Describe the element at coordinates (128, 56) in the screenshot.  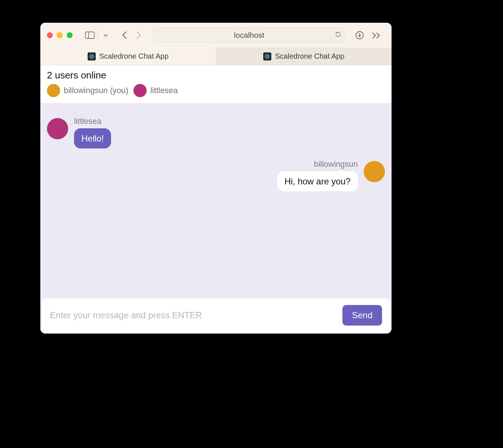
I see `tab-0: Scaledrone Chat App` at that location.